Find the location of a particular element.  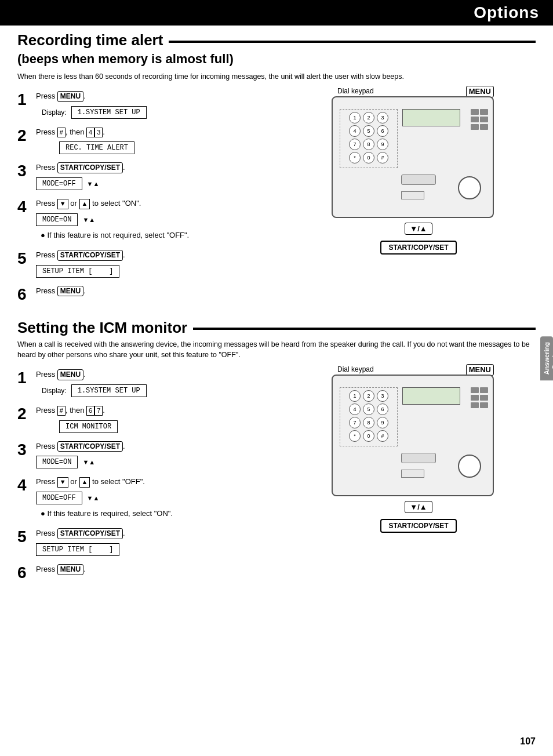

nav-indicator-s2: ▼/▲ is located at coordinates (419, 507).